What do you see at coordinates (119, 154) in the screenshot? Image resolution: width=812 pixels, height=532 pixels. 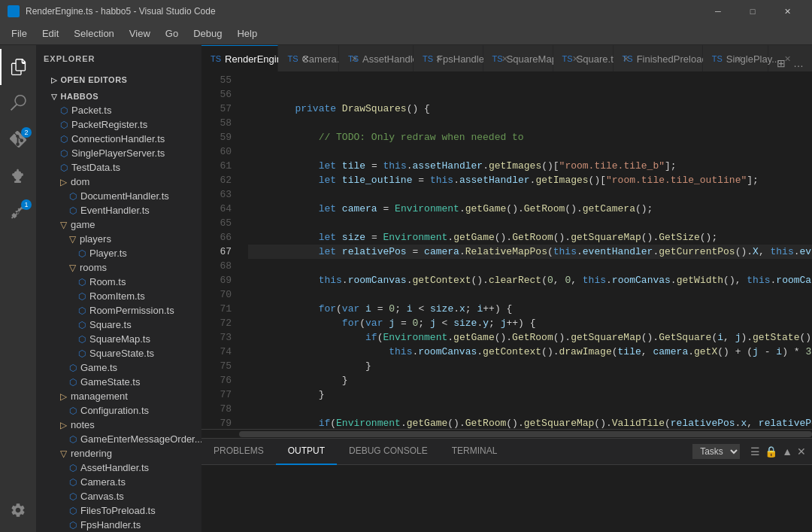 I see `tree-file-singleplayerserver: ⬡ SinglePlayerServer.ts` at bounding box center [119, 154].